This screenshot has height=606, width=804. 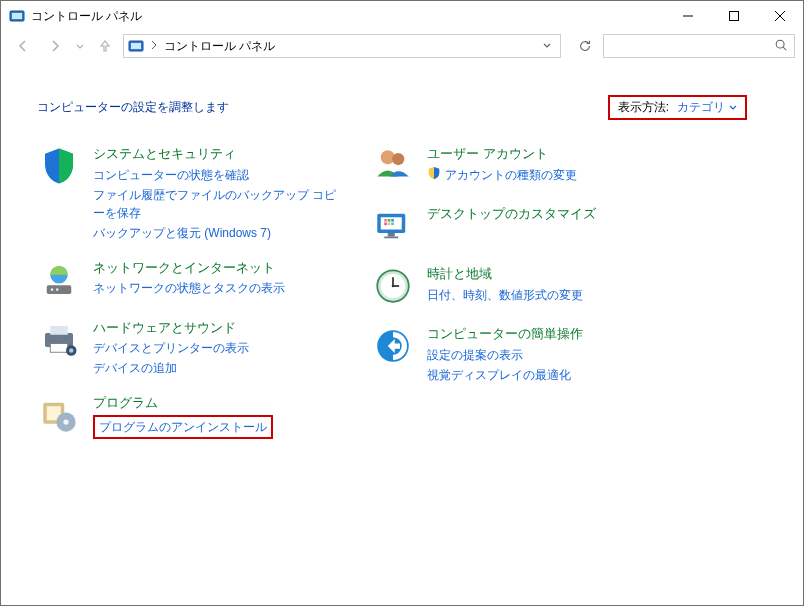 I want to click on category-user-accounts: ユーザー アカウント アカウントの種類の変更, so click(x=526, y=166).